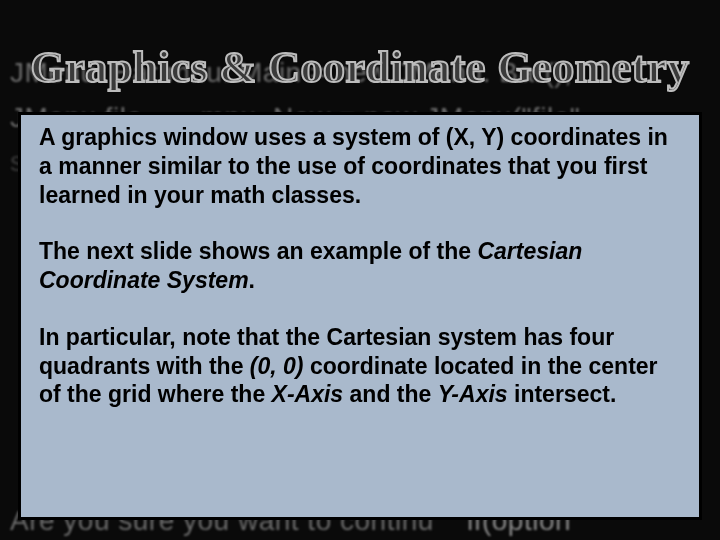 This screenshot has width=720, height=540. What do you see at coordinates (562, 394) in the screenshot?
I see `text: intersect.` at bounding box center [562, 394].